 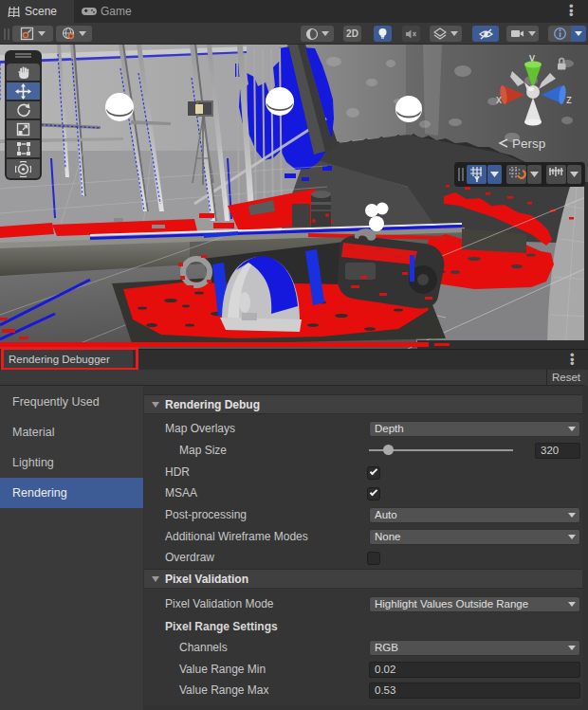 I want to click on svg-text: Y, so click(x=477, y=179).